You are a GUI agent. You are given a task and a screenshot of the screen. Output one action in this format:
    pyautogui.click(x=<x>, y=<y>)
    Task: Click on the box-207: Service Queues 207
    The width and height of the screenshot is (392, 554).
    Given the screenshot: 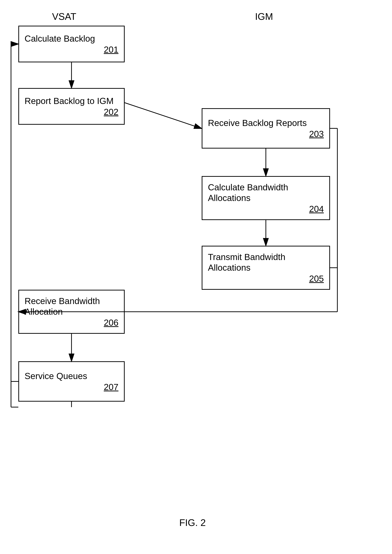 What is the action you would take?
    pyautogui.click(x=71, y=381)
    